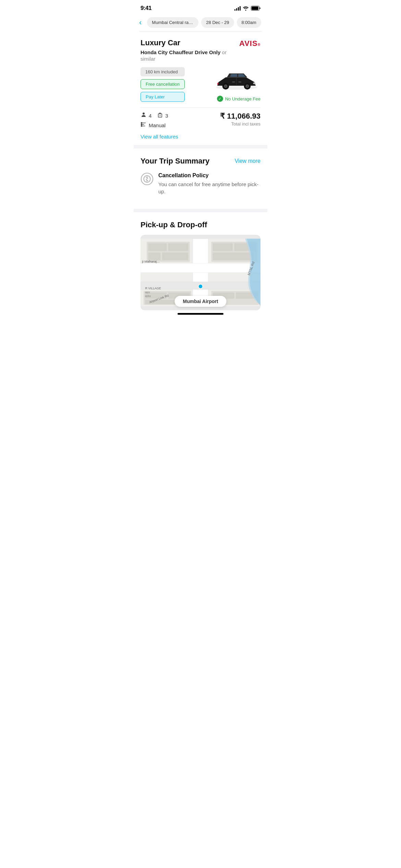 This screenshot has height=868, width=401. I want to click on cancellation-icon, so click(147, 179).